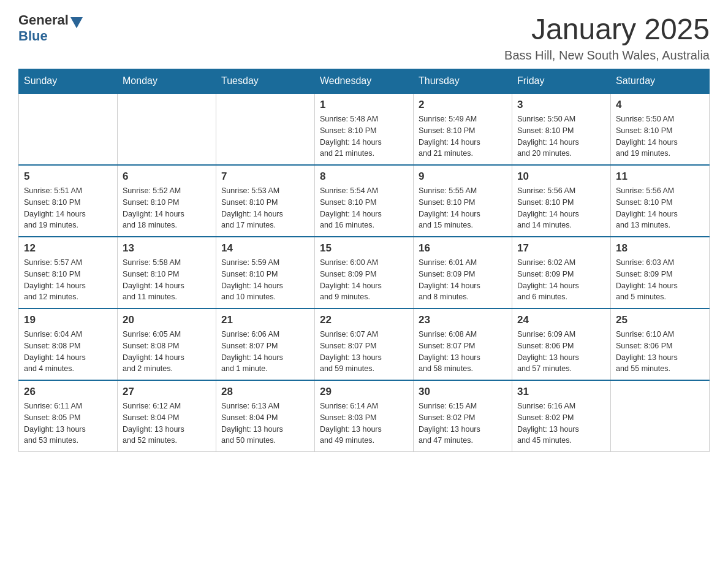  Describe the element at coordinates (265, 392) in the screenshot. I see `day-number: 28` at that location.